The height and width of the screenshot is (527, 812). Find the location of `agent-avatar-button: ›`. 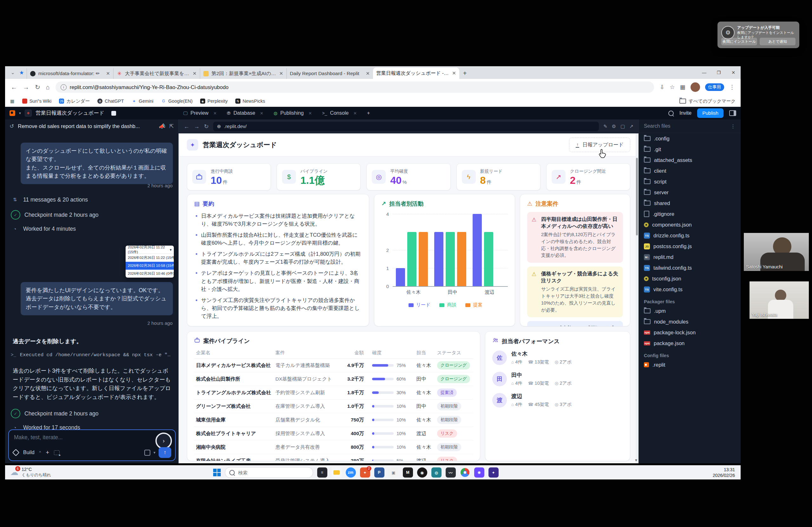

agent-avatar-button: › is located at coordinates (164, 441).